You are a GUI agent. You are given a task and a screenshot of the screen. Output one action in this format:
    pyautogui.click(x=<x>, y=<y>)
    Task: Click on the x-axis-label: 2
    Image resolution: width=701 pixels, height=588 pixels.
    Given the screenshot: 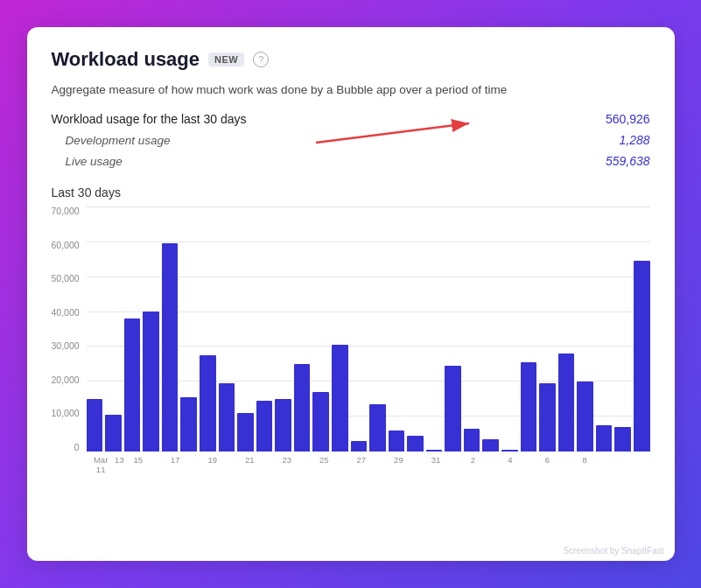 What is the action you would take?
    pyautogui.click(x=473, y=465)
    